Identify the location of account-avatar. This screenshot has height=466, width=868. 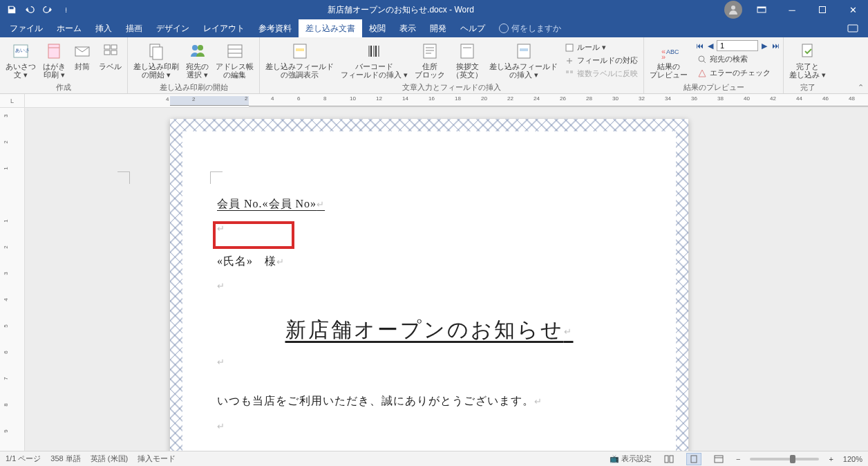
(733, 10).